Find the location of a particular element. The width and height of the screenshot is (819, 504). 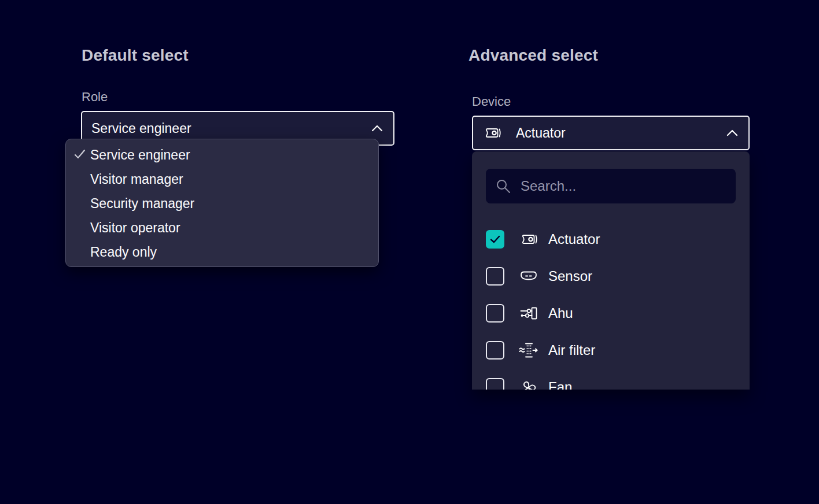

menu-item-label: Visitor operator is located at coordinates (135, 228).